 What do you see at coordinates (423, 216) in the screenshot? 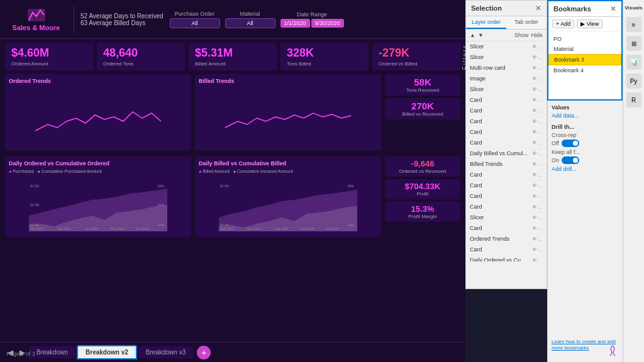
I see `profit-margin-label: Profit Margin` at bounding box center [423, 216].